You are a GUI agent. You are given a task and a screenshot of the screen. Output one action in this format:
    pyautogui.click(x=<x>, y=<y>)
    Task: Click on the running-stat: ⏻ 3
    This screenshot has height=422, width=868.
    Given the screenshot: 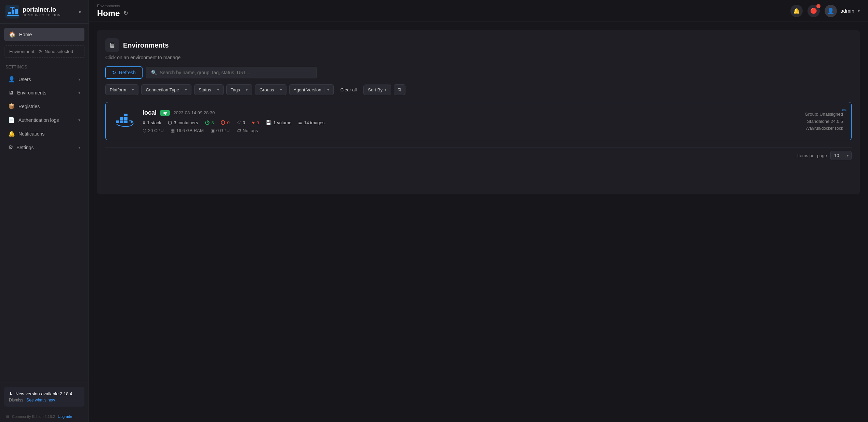 What is the action you would take?
    pyautogui.click(x=209, y=123)
    